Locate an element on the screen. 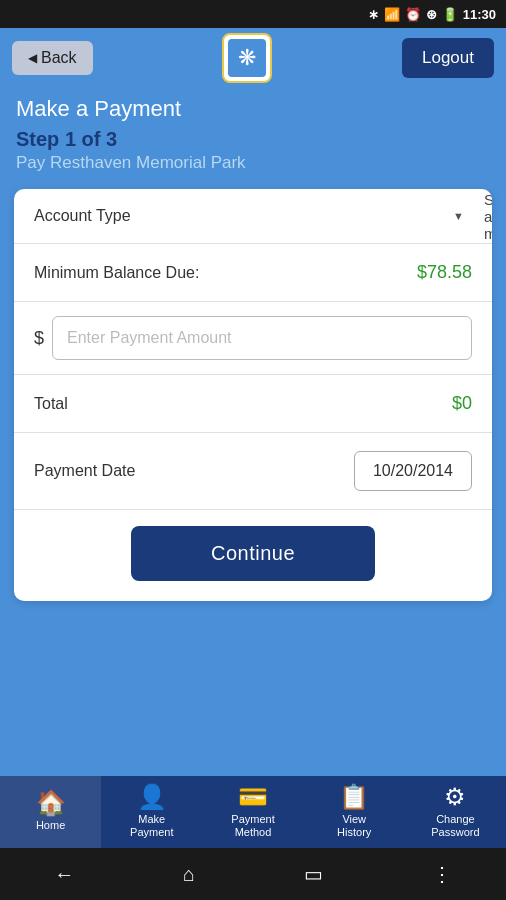 The width and height of the screenshot is (506, 900). payment-date-row: Payment Date 10/20/2014 is located at coordinates (253, 472).